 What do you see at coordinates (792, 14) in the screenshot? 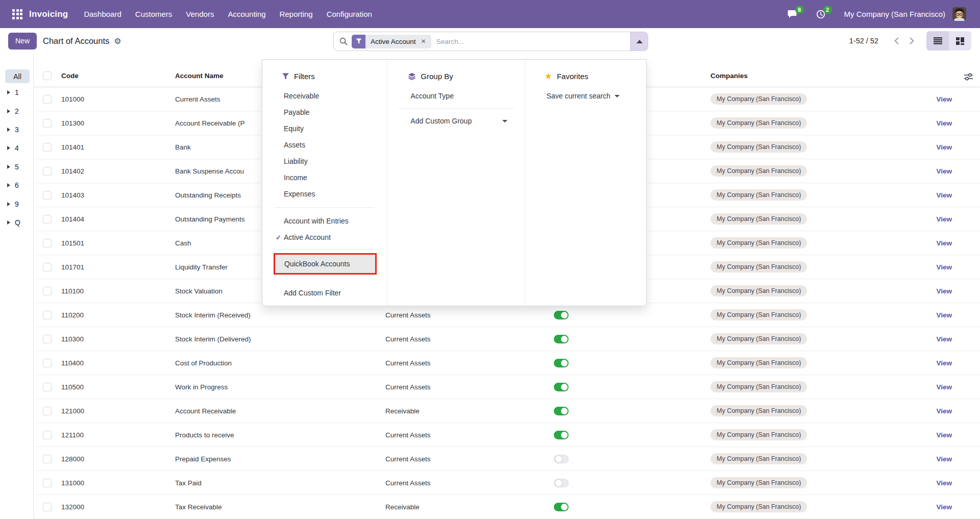
I see `messages-button: 8` at bounding box center [792, 14].